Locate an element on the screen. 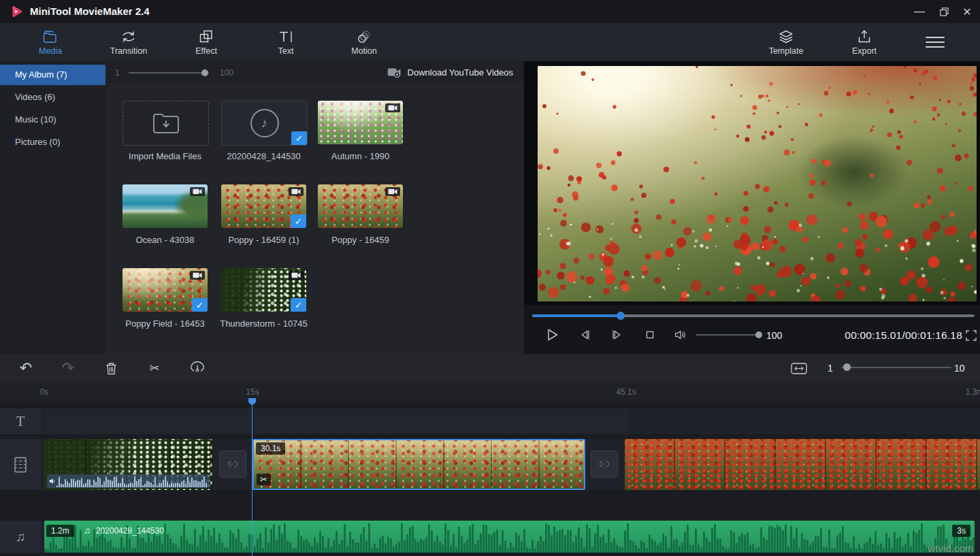 This screenshot has width=980, height=556. minimize-button: — is located at coordinates (919, 12).